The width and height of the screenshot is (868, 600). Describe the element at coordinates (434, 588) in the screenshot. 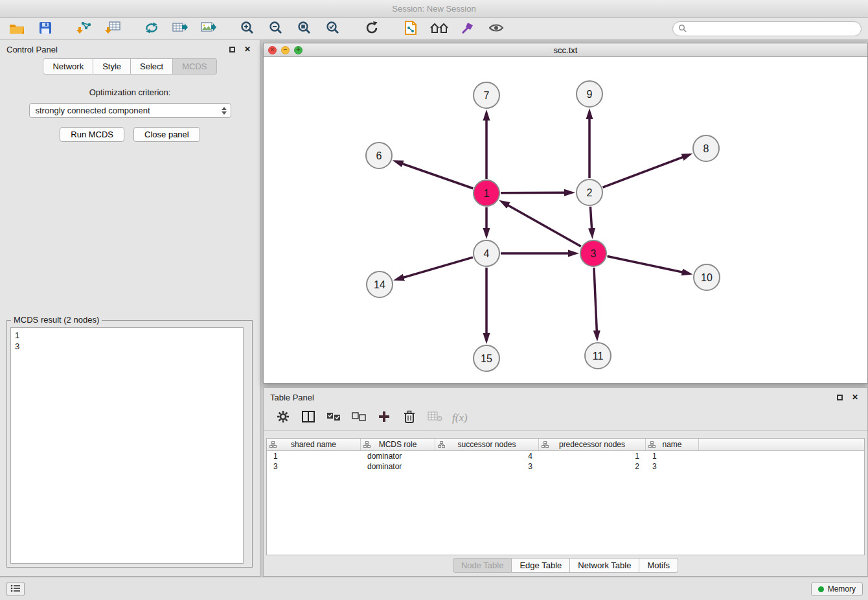

I see `status-bar: Memory` at that location.